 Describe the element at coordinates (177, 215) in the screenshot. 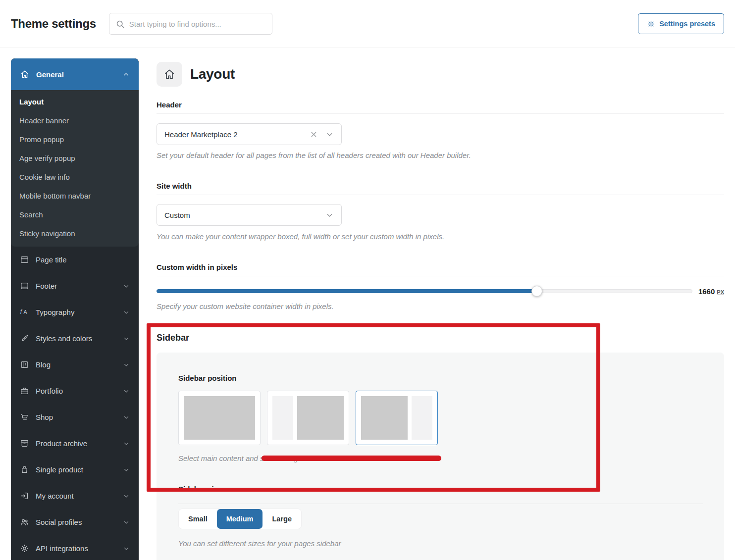

I see `site-width-select-value: Custom` at that location.